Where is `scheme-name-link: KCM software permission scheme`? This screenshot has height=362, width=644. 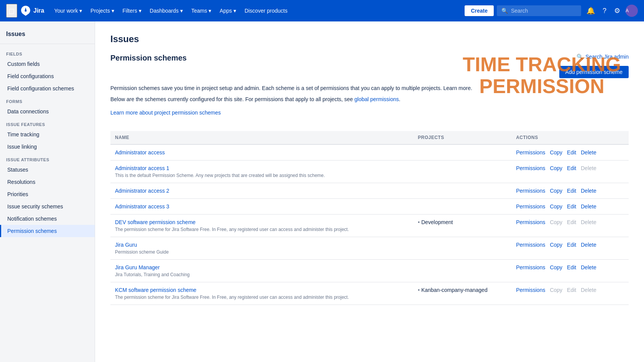
scheme-name-link: KCM software permission scheme is located at coordinates (156, 290).